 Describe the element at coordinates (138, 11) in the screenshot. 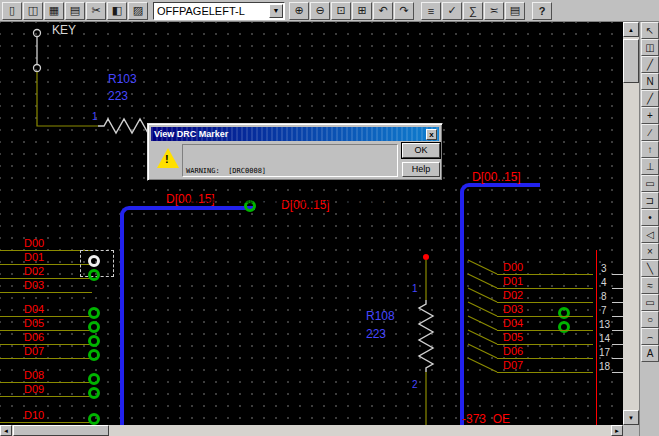

I see `paste-icon: ▨` at that location.